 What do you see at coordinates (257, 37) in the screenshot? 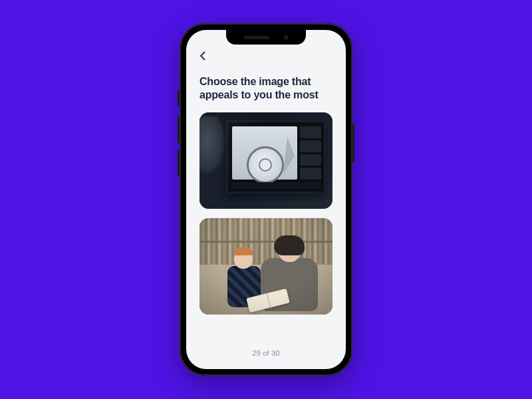
I see `phone-speaker` at bounding box center [257, 37].